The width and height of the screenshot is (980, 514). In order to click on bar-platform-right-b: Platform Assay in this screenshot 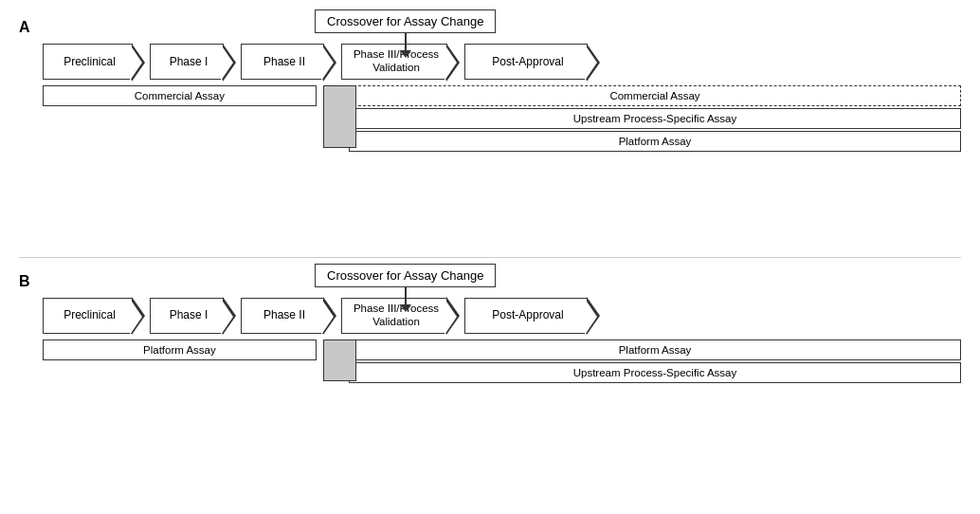, I will do `click(655, 350)`.